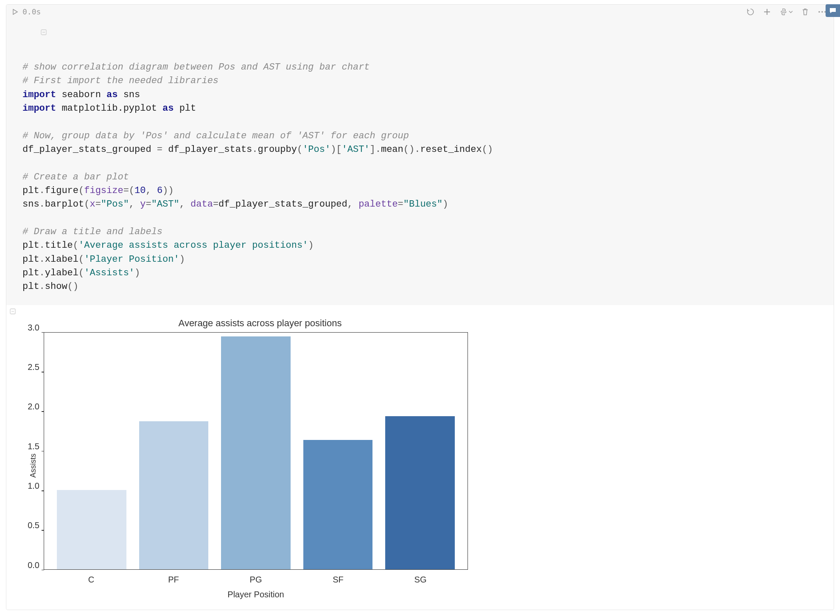 The image size is (840, 616). I want to click on code-line: plt.xlabel('Player Position'), so click(424, 260).